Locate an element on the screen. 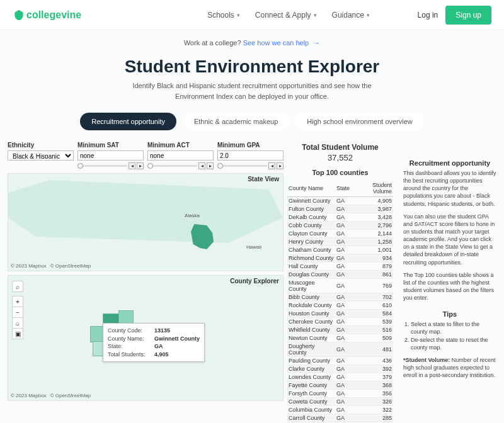 The image size is (504, 423). tips-title: Tips is located at coordinates (450, 314).